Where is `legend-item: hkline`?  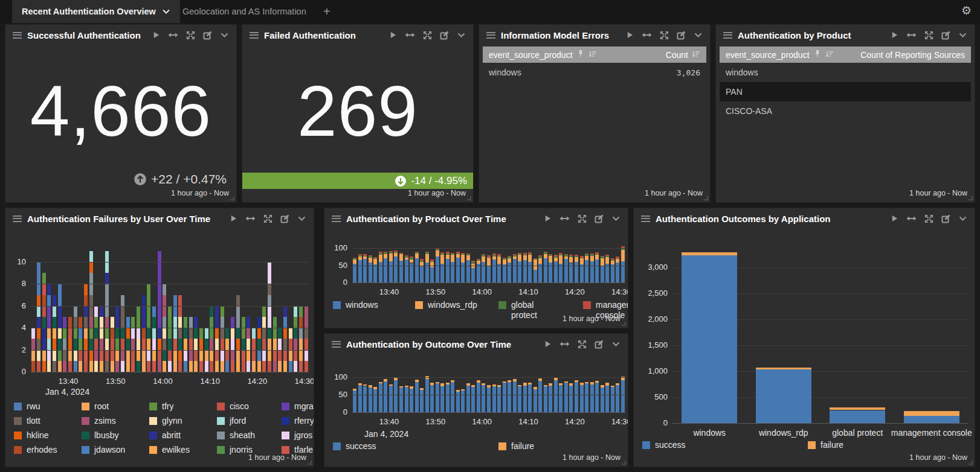
legend-item: hkline is located at coordinates (31, 436).